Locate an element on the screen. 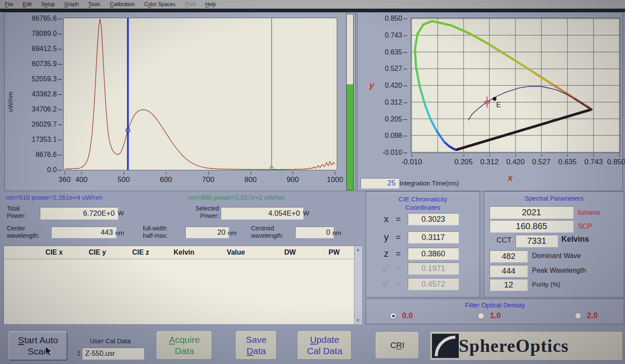  user-cal-data-label: User Cal Data is located at coordinates (110, 341).